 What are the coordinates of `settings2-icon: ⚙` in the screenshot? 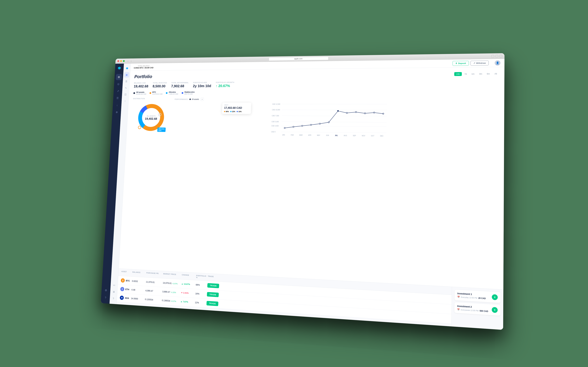 It's located at (114, 292).